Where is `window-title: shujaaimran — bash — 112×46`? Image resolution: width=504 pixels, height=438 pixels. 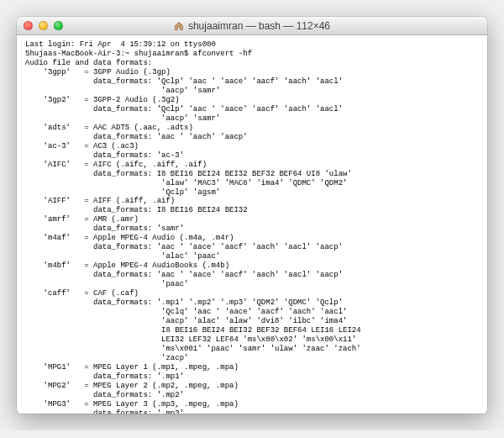 window-title: shujaaimran — bash — 112×46 is located at coordinates (252, 26).